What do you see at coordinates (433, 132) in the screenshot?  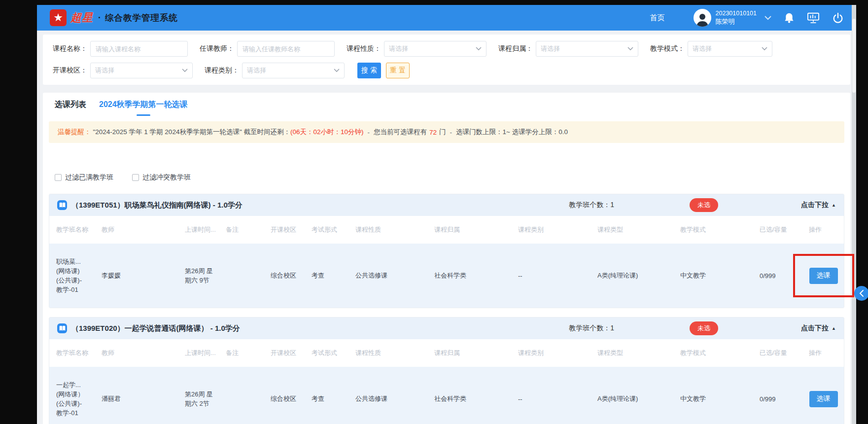 I see `notice-course-count: 72` at bounding box center [433, 132].